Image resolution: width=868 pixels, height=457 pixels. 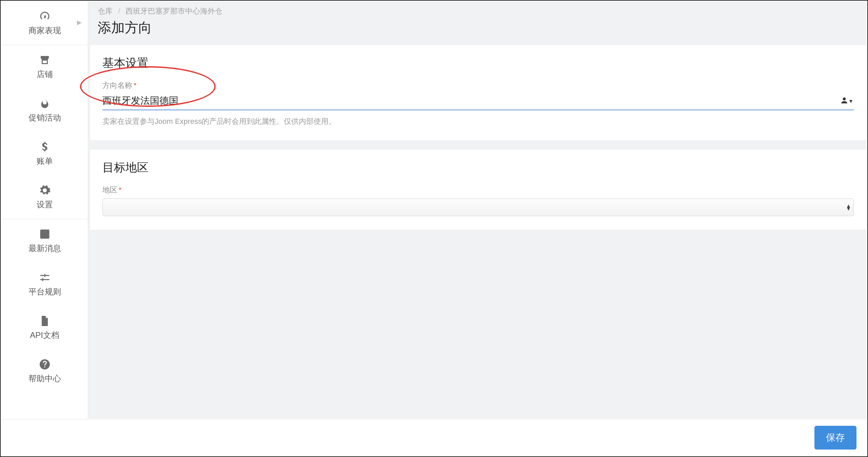 I want to click on save-button: 保存, so click(x=835, y=438).